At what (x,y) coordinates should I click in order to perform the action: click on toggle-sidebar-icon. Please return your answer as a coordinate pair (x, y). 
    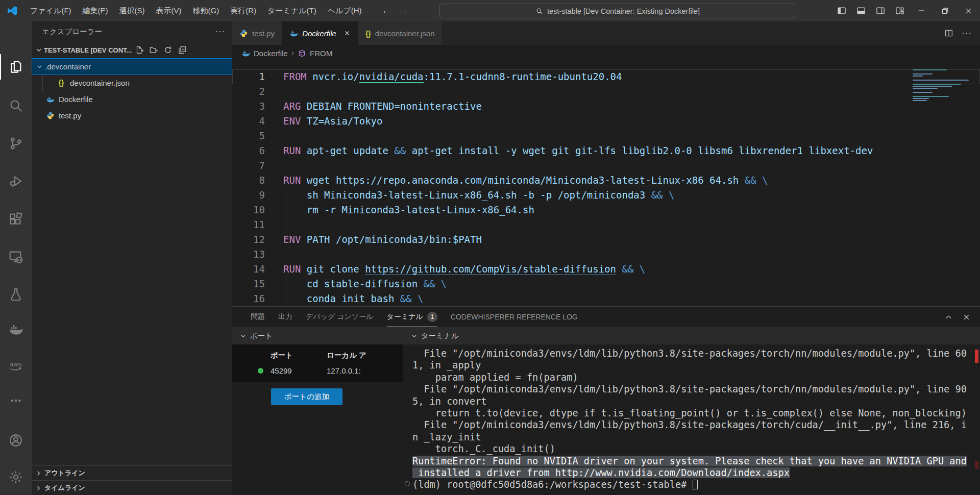
    Looking at the image, I should click on (842, 11).